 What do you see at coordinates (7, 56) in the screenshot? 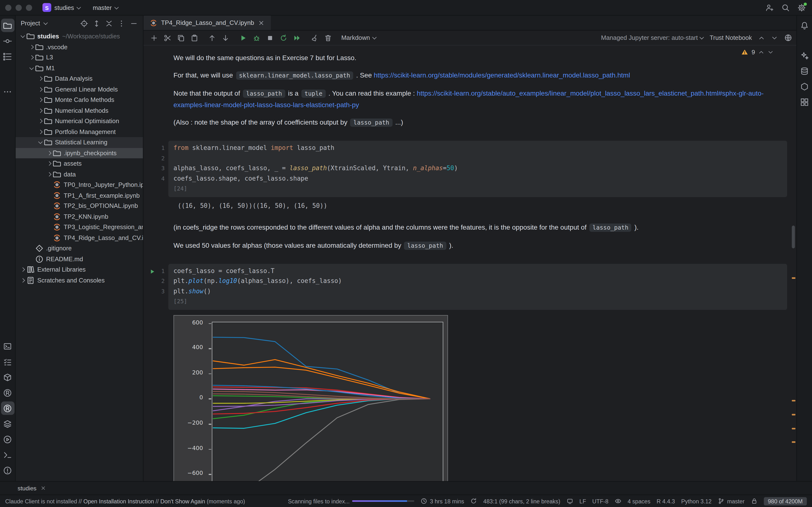
I see `structure-tool-button` at bounding box center [7, 56].